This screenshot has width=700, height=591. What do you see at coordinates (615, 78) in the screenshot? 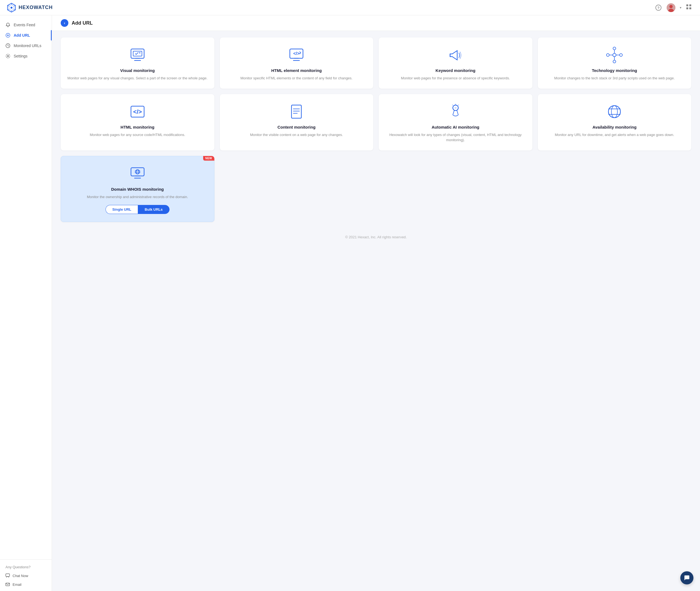
I see `card-desc-technology: Monitor changes to the tech stack or 3rd…` at bounding box center [615, 78].